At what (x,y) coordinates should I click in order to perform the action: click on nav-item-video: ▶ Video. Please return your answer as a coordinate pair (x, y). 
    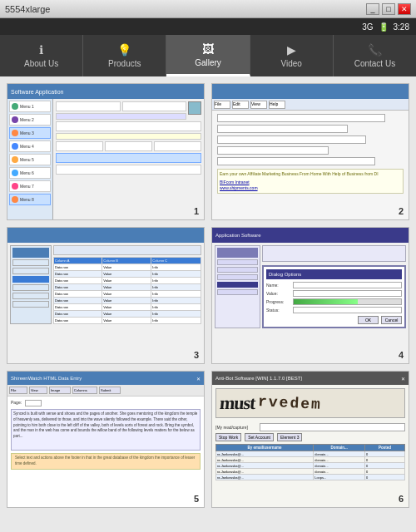
    Looking at the image, I should click on (292, 56).